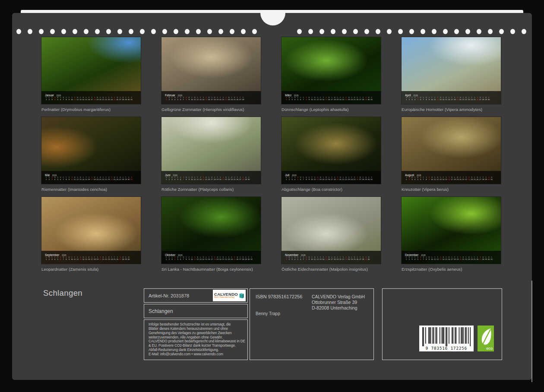  I want to click on mini-day: M9, so click(69, 258).